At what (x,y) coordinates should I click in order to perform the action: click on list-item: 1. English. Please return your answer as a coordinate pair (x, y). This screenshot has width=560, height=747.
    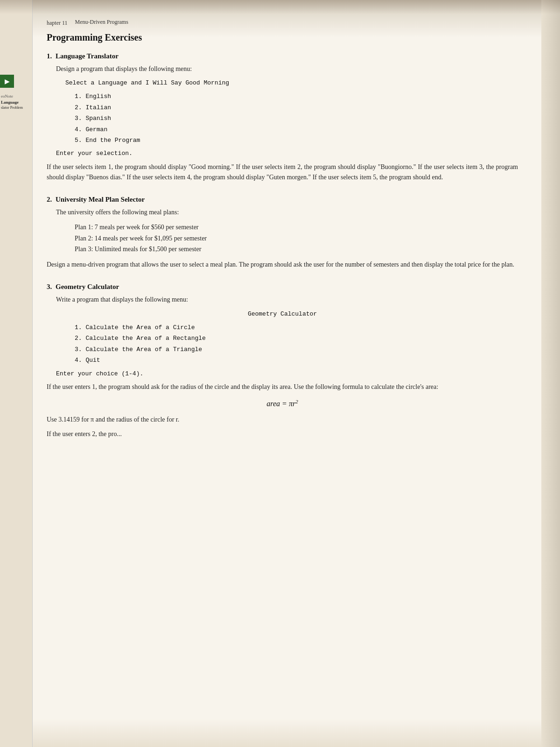
    Looking at the image, I should click on (296, 96).